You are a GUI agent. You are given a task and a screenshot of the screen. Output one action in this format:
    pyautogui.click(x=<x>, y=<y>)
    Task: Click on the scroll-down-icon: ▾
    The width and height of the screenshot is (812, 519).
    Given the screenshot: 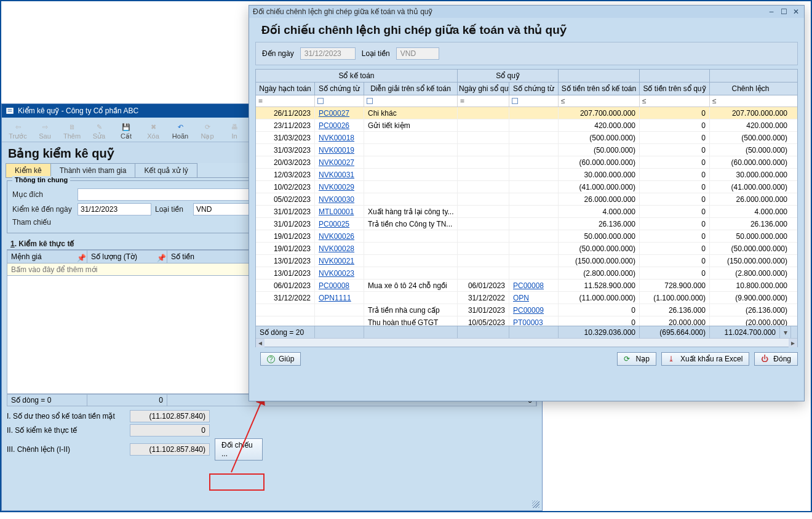 What is the action you would take?
    pyautogui.click(x=786, y=332)
    